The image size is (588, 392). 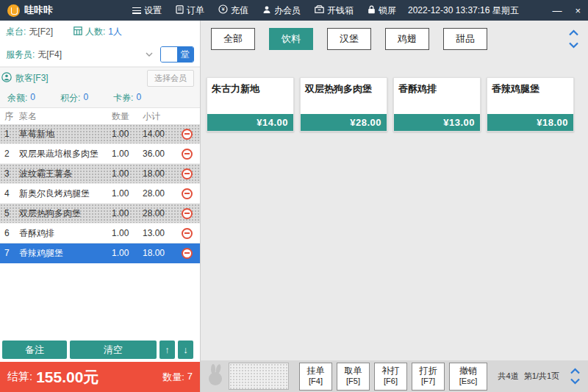 I want to click on order-row: 4 新奥尔良烤鸡腿堡 1.00 28.00, so click(x=100, y=194).